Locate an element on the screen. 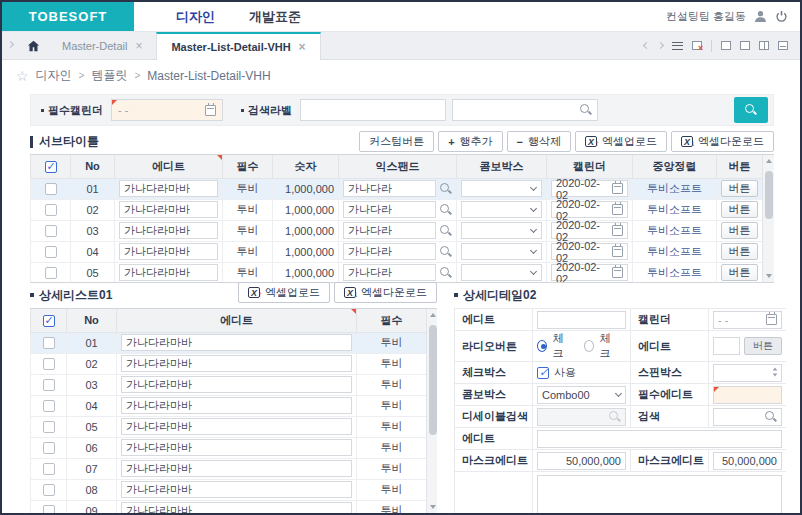 The width and height of the screenshot is (802, 515). field-button: 버튼 is located at coordinates (763, 346).